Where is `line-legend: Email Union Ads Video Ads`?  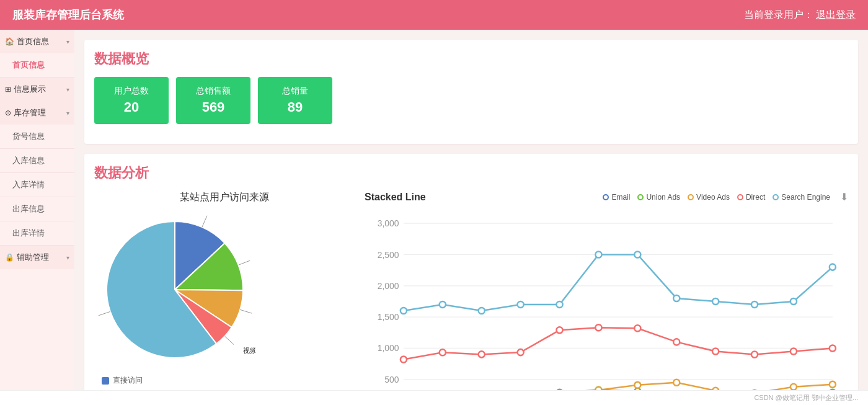
line-legend: Email Union Ads Video Ads is located at coordinates (717, 197).